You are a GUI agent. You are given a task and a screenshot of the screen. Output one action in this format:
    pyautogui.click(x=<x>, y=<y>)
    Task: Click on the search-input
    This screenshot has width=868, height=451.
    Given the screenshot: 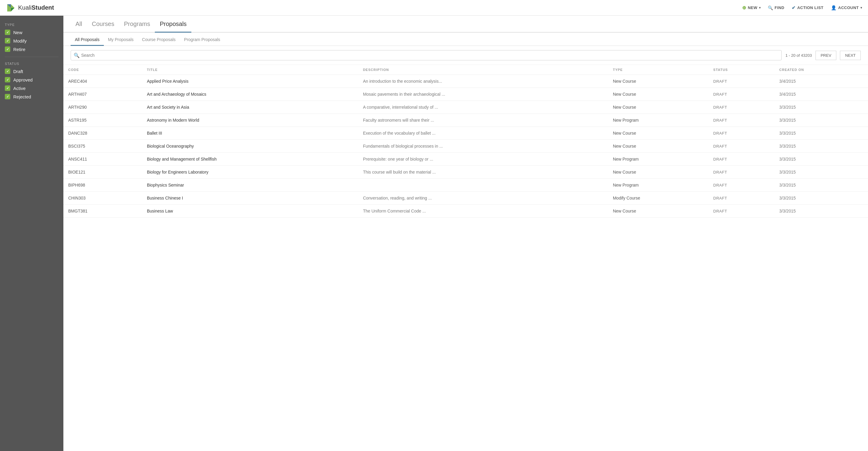 What is the action you would take?
    pyautogui.click(x=426, y=55)
    